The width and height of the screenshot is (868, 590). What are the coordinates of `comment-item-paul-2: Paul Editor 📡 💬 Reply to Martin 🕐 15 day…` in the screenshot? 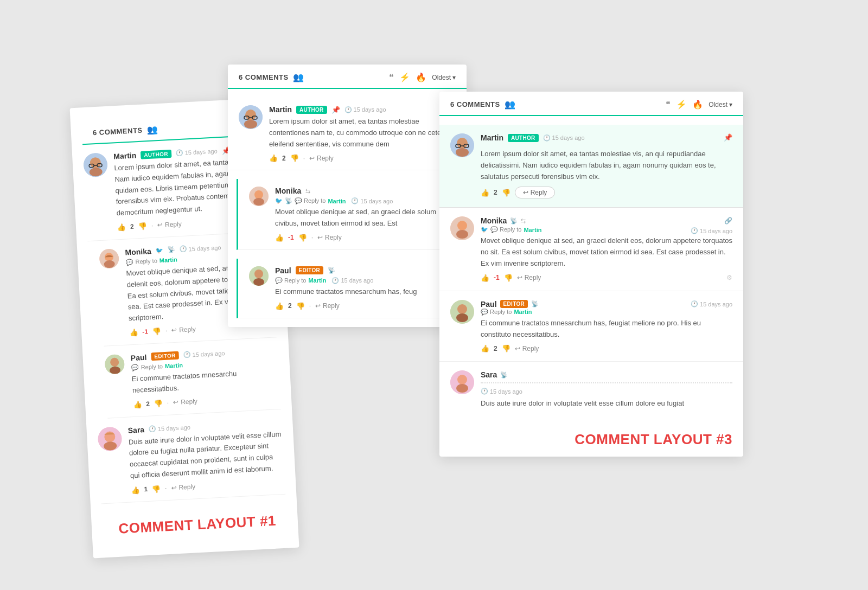 It's located at (352, 288).